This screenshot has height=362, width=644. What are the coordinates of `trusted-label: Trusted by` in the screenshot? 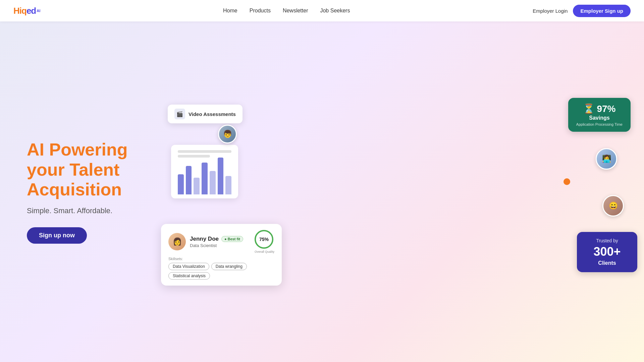 It's located at (607, 241).